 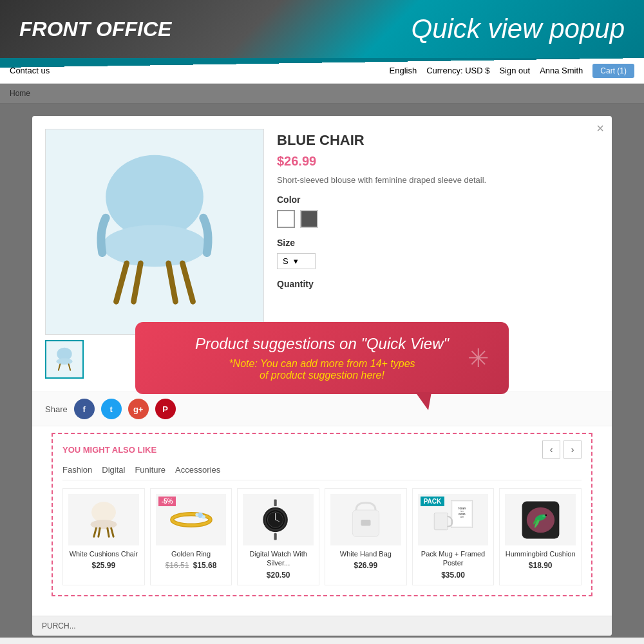 What do you see at coordinates (438, 243) in the screenshot?
I see `size-label: Size` at bounding box center [438, 243].